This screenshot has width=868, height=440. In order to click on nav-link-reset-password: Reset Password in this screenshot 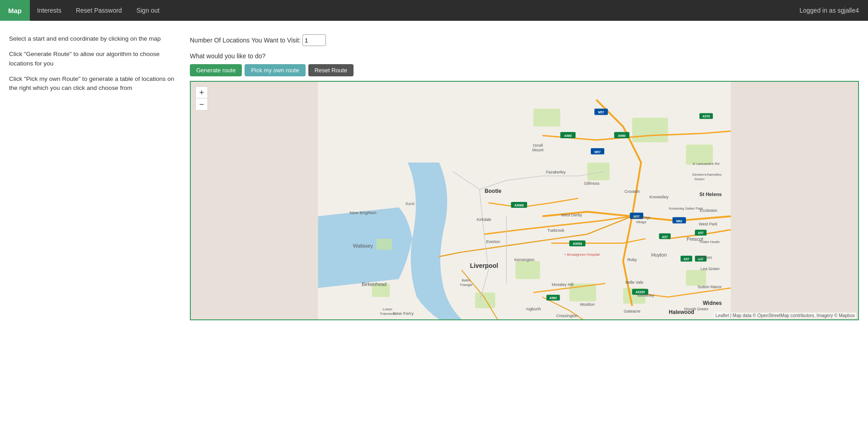, I will do `click(99, 10)`.